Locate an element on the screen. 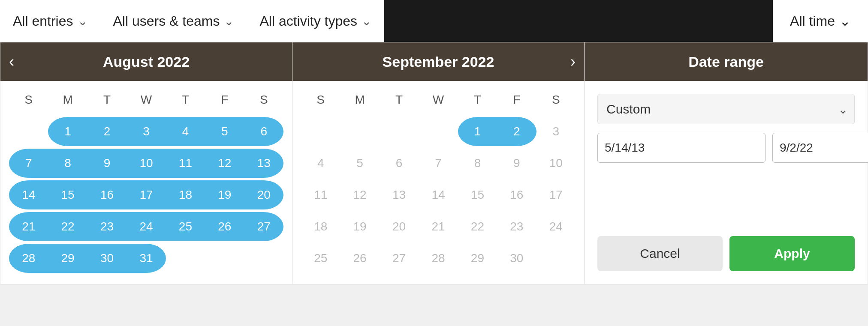 The image size is (868, 326). aug-day-12: 12 is located at coordinates (225, 163).